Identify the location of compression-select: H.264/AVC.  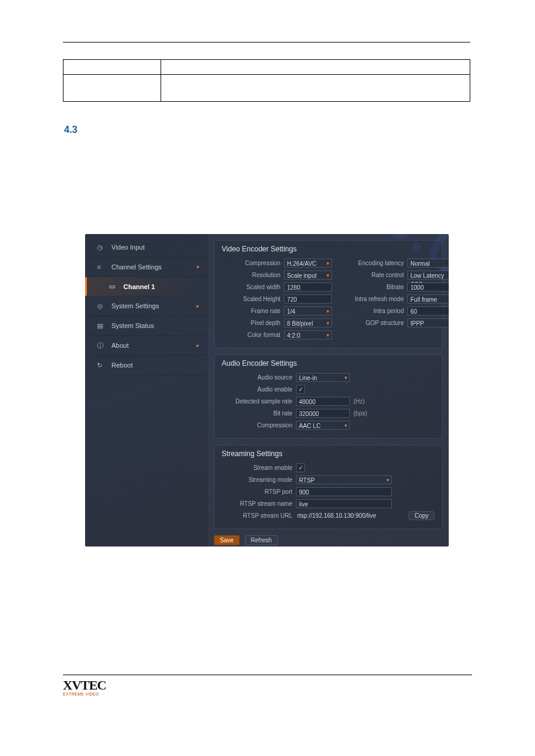
(308, 263).